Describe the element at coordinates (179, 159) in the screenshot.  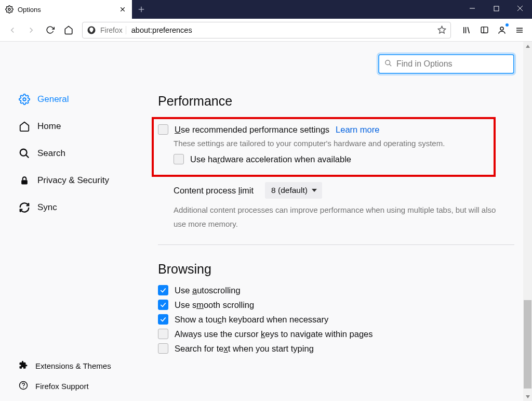
I see `checkbox-hw-accel` at that location.